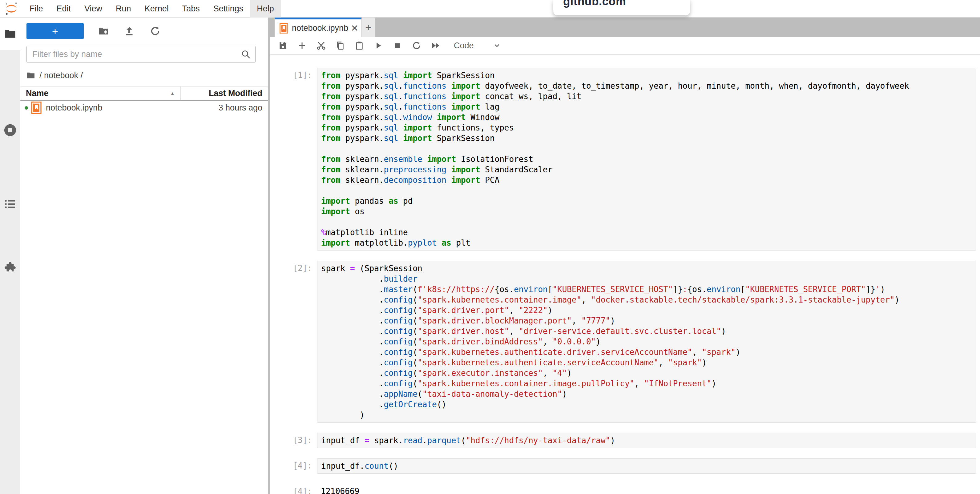 Image resolution: width=980 pixels, height=494 pixels. Describe the element at coordinates (647, 440) in the screenshot. I see `cell-editor: input_df = spark.read.parquet("hdfs://hd…` at that location.